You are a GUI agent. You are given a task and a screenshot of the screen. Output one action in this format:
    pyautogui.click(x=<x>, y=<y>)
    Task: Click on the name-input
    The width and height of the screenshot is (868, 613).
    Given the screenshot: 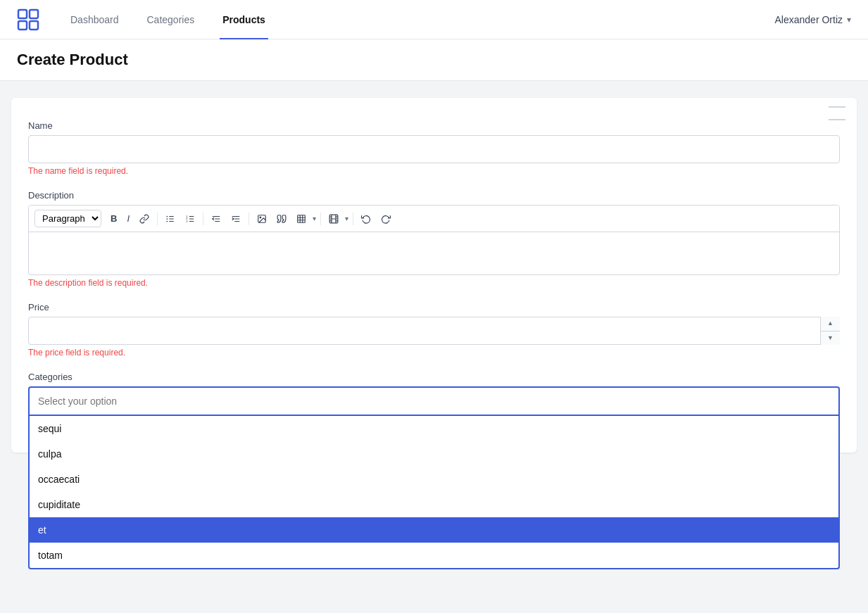 What is the action you would take?
    pyautogui.click(x=434, y=149)
    